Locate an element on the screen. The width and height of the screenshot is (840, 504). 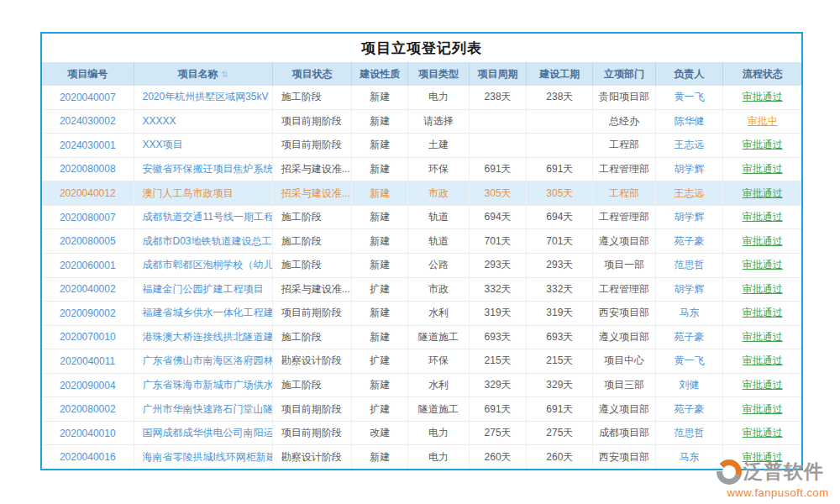
cell-name: 澳门人工岛市政项目 is located at coordinates (203, 193).